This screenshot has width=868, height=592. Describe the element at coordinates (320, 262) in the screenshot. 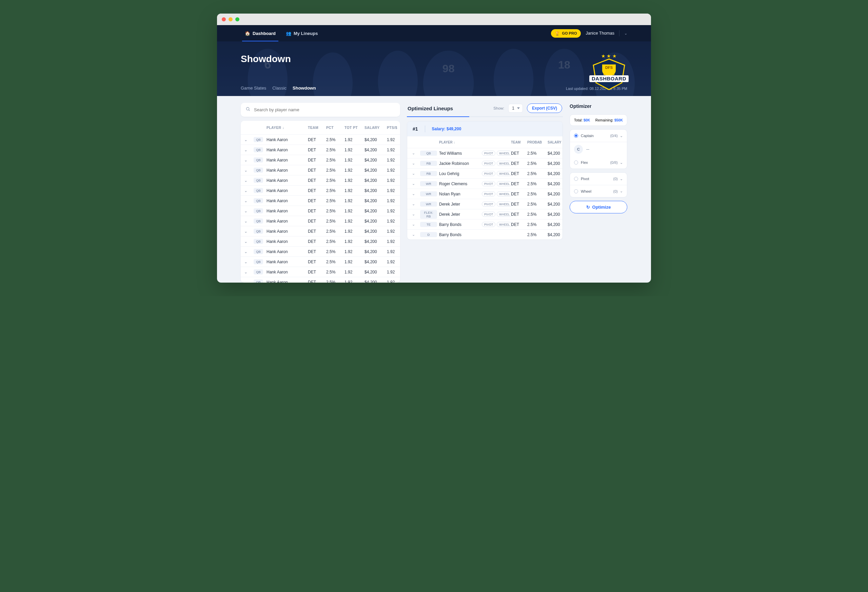

I see `player-row: ⌄QBHank AaronDET2.5%1.92$4,2001.92+` at that location.